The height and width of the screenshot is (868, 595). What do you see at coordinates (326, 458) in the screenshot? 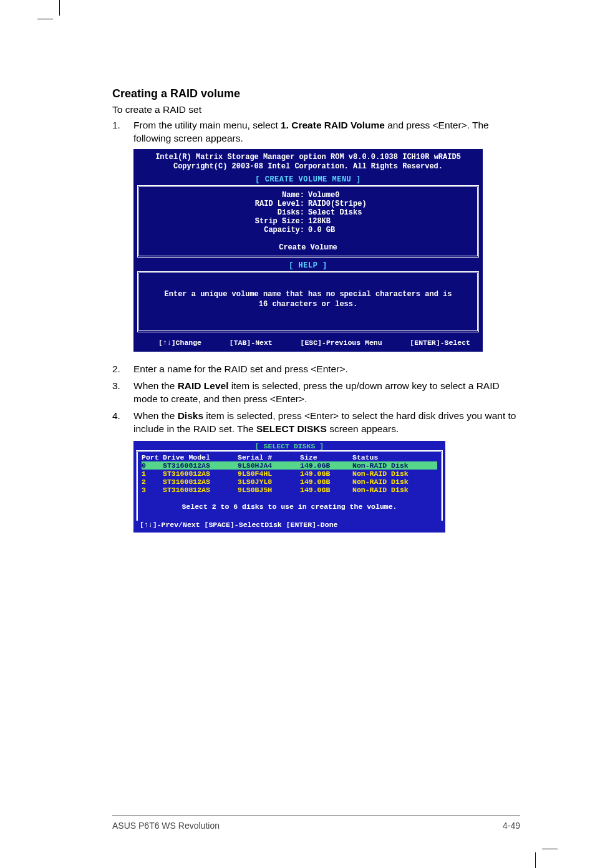
I see `col-size: Size` at bounding box center [326, 458].